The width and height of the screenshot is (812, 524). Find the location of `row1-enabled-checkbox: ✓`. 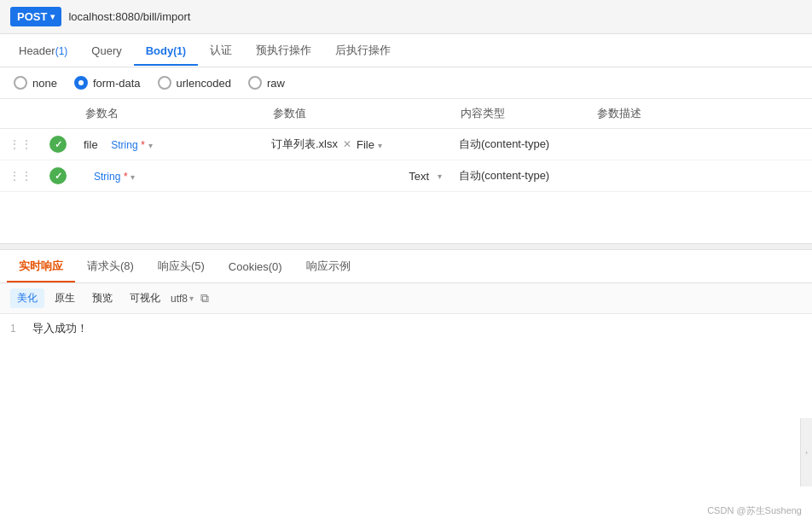

row1-enabled-checkbox: ✓ is located at coordinates (58, 144).